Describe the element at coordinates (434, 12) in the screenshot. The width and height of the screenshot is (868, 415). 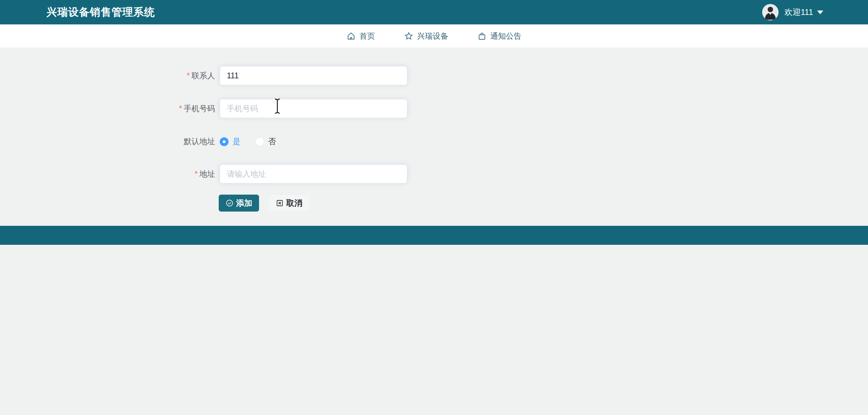
I see `app-header: 兴瑞设备销售管理系统 欢迎111` at that location.